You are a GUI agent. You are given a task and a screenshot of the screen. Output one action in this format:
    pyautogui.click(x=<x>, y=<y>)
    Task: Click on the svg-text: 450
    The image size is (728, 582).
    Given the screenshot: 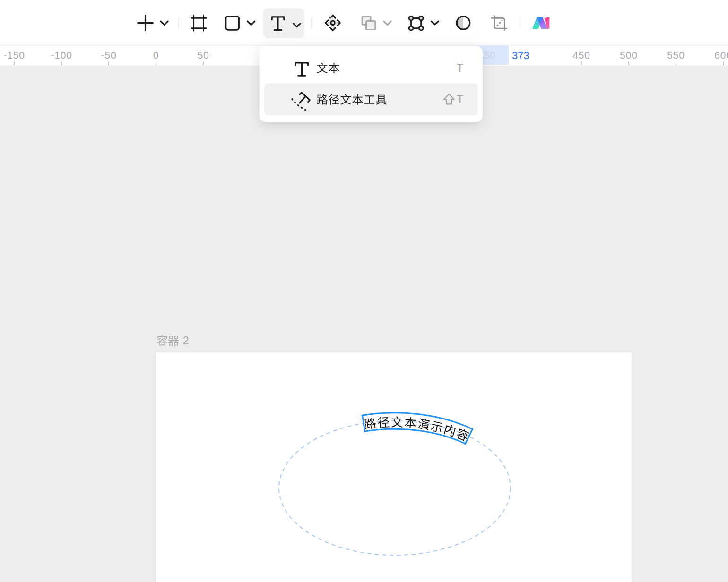 What is the action you would take?
    pyautogui.click(x=581, y=55)
    